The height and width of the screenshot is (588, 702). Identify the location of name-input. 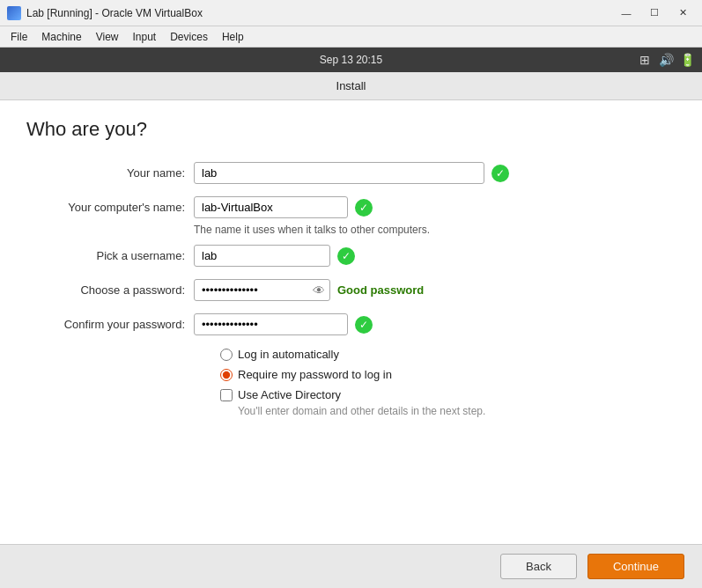
(339, 173).